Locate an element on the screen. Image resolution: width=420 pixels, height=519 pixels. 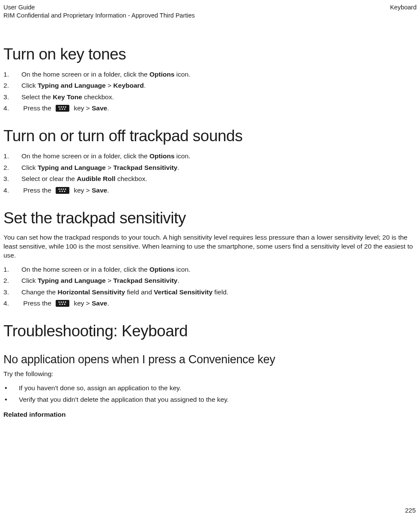
steps-key-tones: On the home screen or in a folder, click… is located at coordinates (210, 92).